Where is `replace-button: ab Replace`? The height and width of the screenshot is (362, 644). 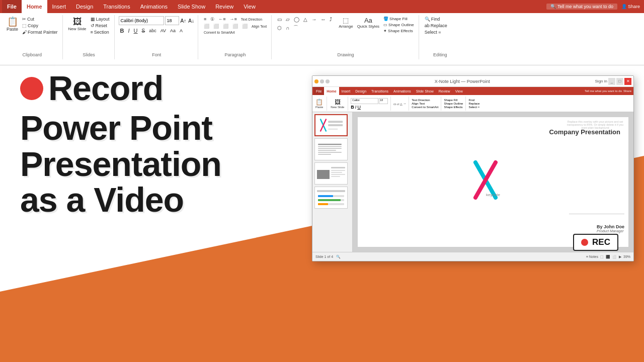
replace-button: ab Replace is located at coordinates (436, 26).